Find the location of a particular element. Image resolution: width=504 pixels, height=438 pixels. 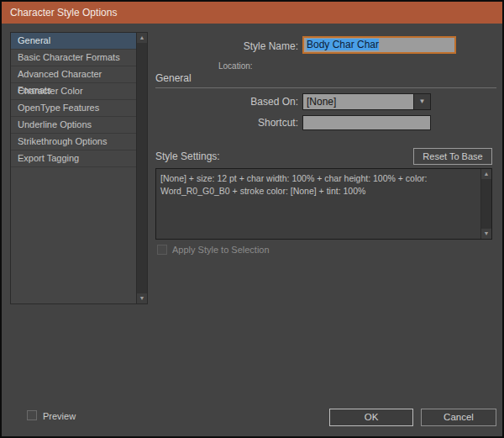

shortcut-input is located at coordinates (366, 123).